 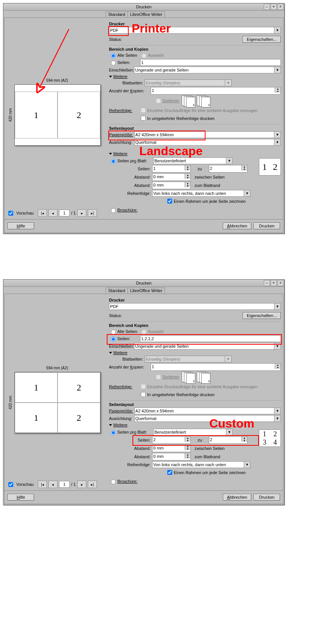 I want to click on sheets-label: Blattseiten:, so click(x=127, y=83).